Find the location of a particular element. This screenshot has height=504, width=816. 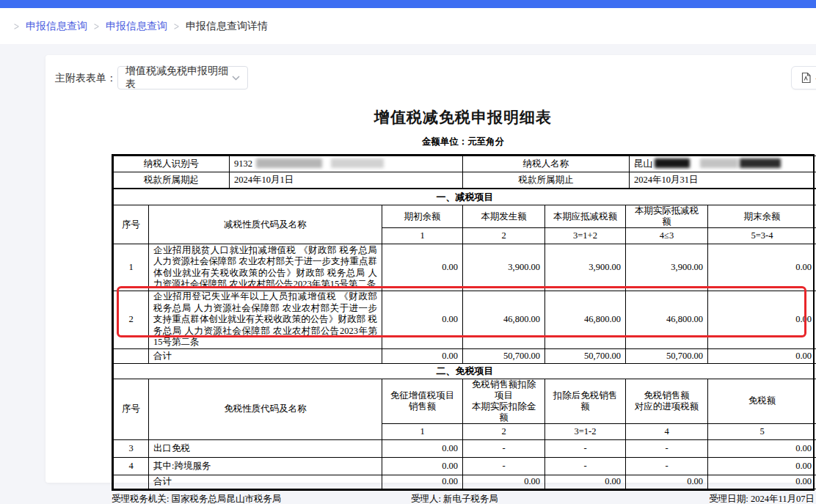

taxpayer-name-label: 纳税人名称 is located at coordinates (546, 164).